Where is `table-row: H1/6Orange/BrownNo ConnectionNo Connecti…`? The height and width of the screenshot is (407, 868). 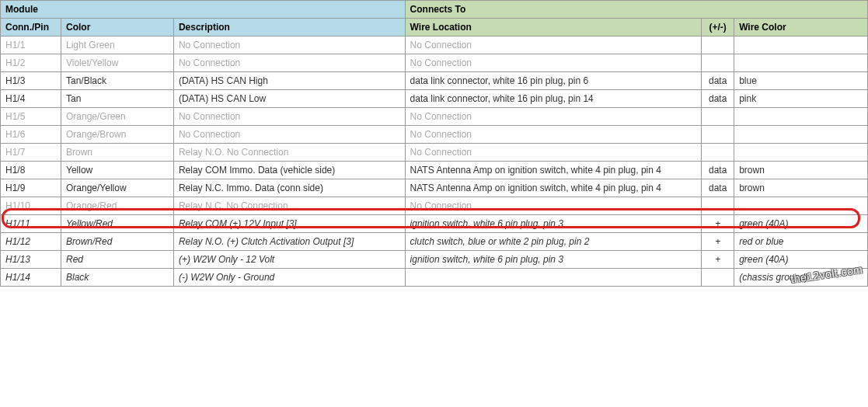
table-row: H1/6Orange/BrownNo ConnectionNo Connecti… is located at coordinates (434, 135).